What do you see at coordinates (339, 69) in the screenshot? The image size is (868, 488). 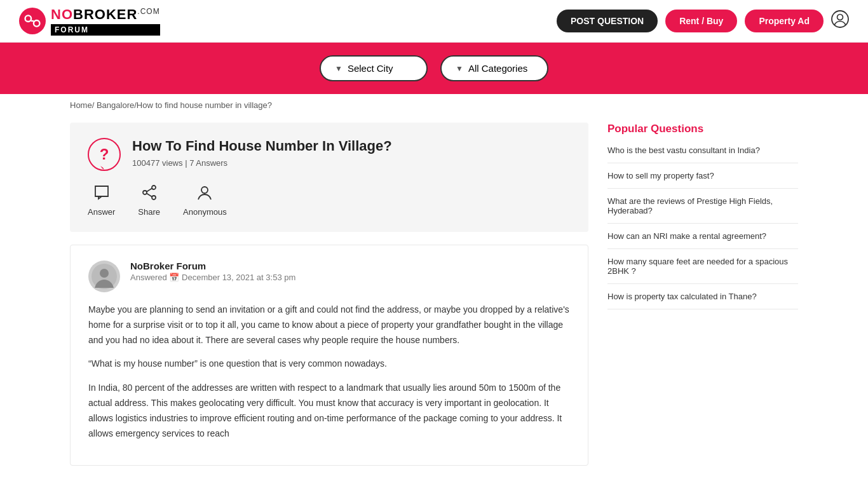 I see `chevron-down-icon: ▼` at bounding box center [339, 69].